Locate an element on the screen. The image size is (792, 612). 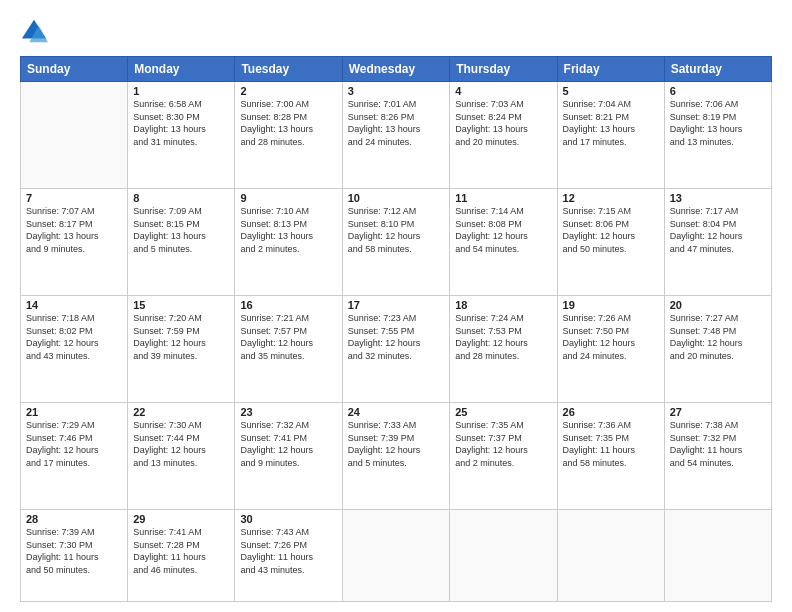
day-number: 21 is located at coordinates (74, 412).